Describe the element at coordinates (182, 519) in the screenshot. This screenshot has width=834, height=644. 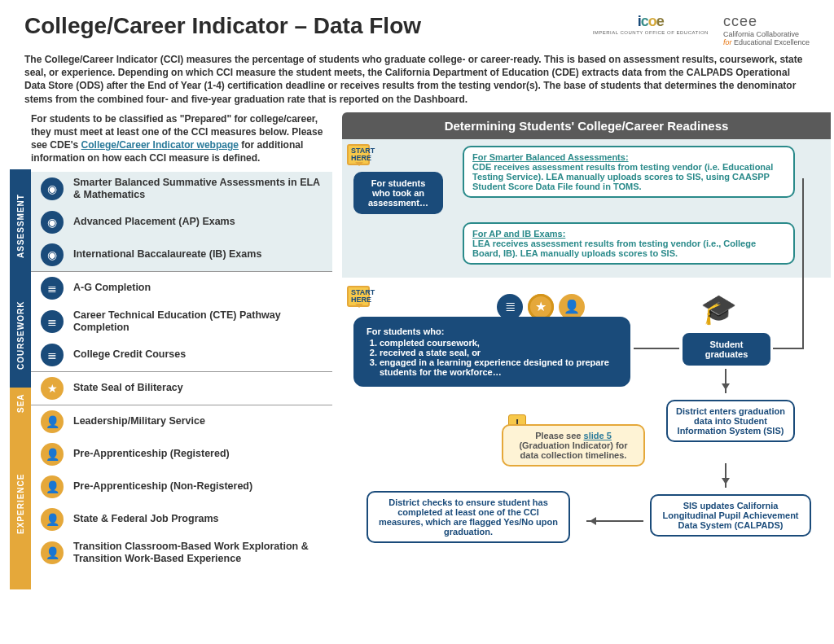
I see `list-item: 👤State & Federal Job Programs` at that location.